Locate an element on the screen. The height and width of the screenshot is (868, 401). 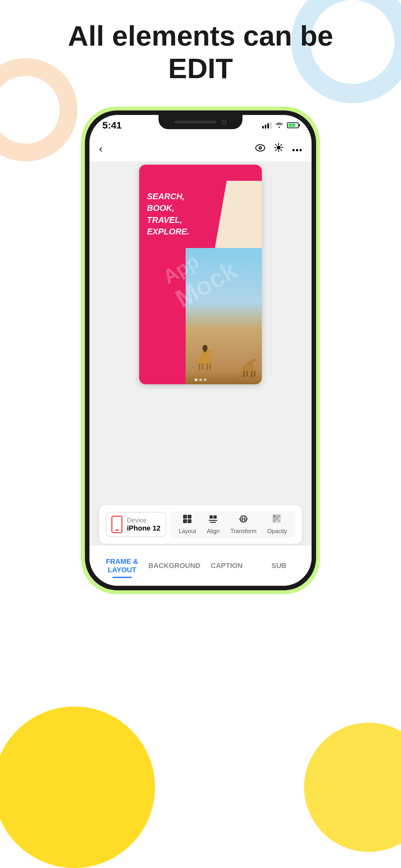
bottom-toolbar: Device iPhone 12 is located at coordinates (201, 524).